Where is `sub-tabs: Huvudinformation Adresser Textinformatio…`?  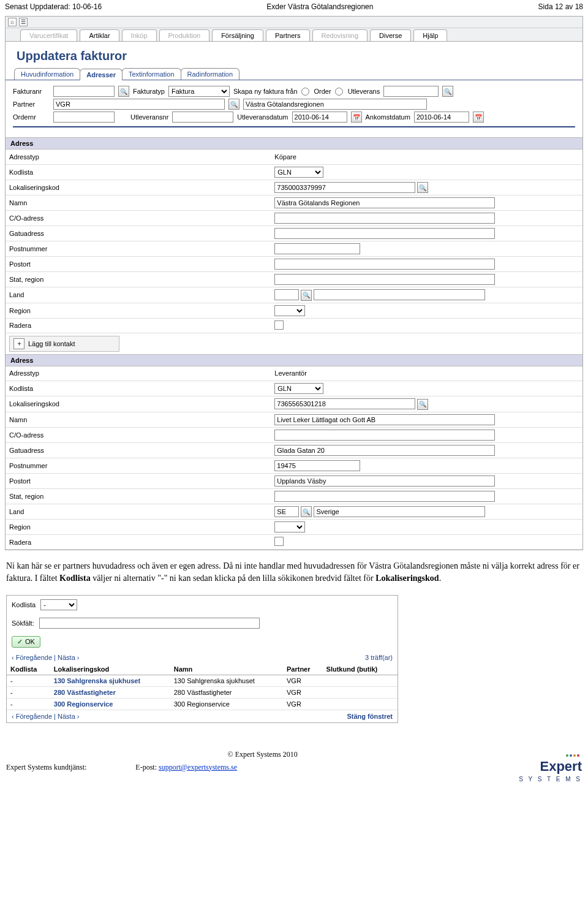
sub-tabs: Huvudinformation Adresser Textinformatio… is located at coordinates (294, 74).